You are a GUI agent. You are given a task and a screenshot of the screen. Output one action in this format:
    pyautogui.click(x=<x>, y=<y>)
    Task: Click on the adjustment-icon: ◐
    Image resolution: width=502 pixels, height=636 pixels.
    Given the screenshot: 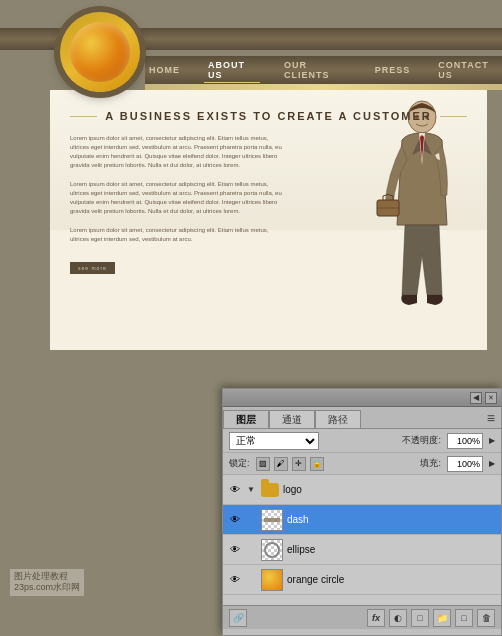 What is the action you would take?
    pyautogui.click(x=398, y=618)
    